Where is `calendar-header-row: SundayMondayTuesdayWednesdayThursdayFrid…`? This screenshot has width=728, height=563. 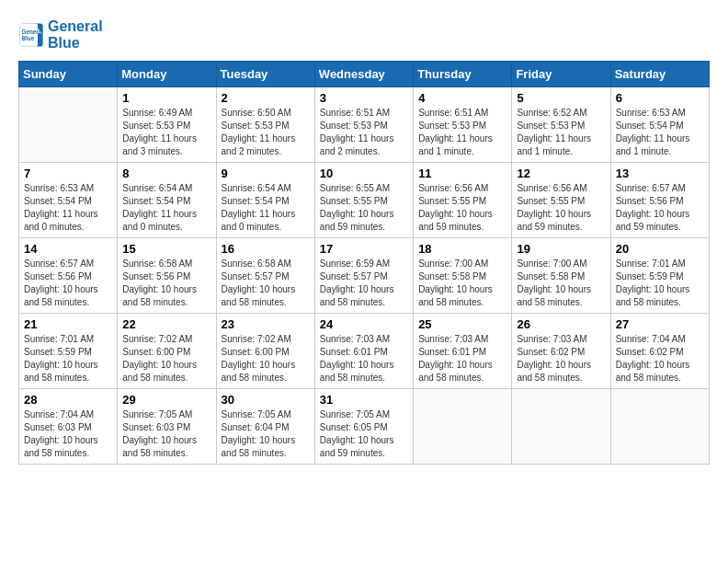
calendar-header-row: SundayMondayTuesdayWednesdayThursdayFrid… is located at coordinates (364, 75).